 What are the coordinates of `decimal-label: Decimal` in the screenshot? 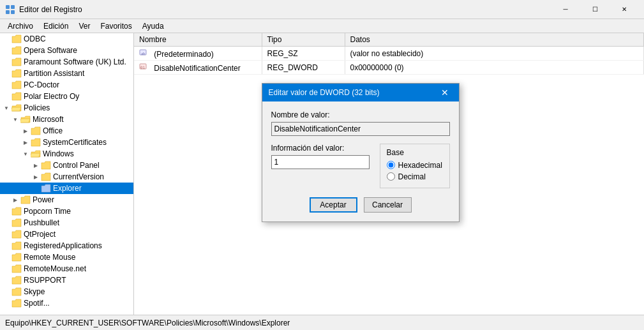 It's located at (412, 177).